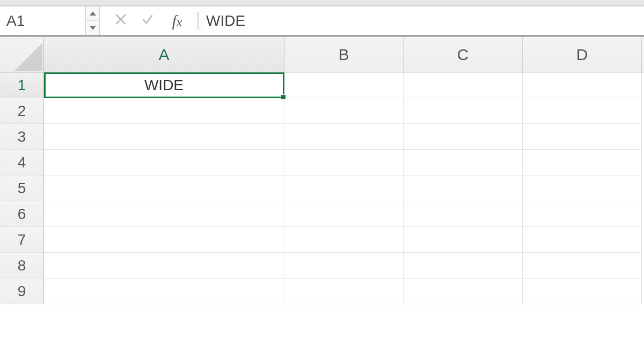 The image size is (644, 337). I want to click on cell-C7, so click(463, 240).